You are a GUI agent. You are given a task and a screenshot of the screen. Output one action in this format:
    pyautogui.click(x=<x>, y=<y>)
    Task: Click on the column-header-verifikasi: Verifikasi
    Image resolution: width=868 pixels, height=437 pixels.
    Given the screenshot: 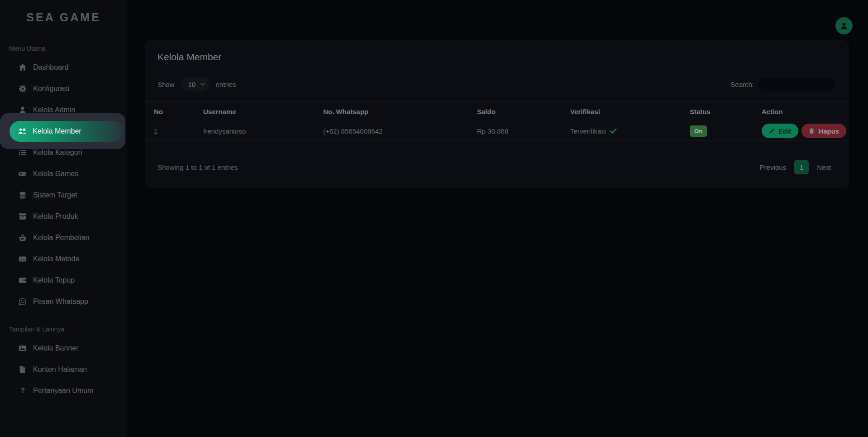 What is the action you would take?
    pyautogui.click(x=630, y=111)
    